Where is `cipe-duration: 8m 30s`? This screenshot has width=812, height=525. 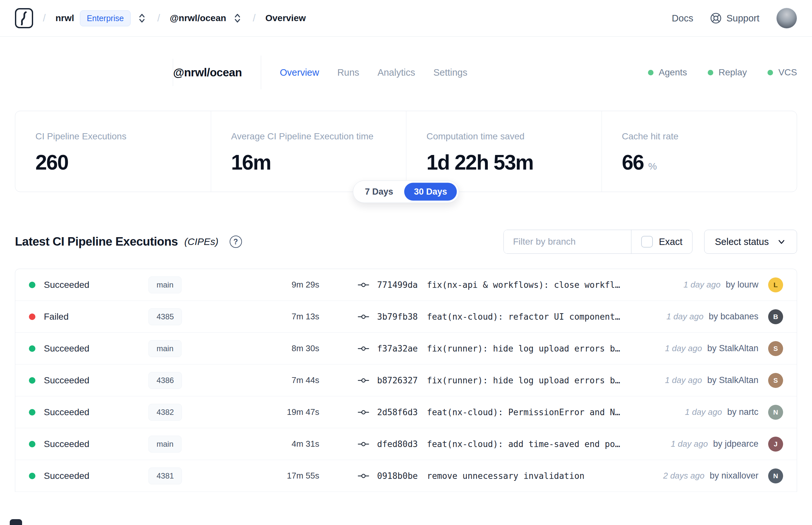
cipe-duration: 8m 30s is located at coordinates (273, 348).